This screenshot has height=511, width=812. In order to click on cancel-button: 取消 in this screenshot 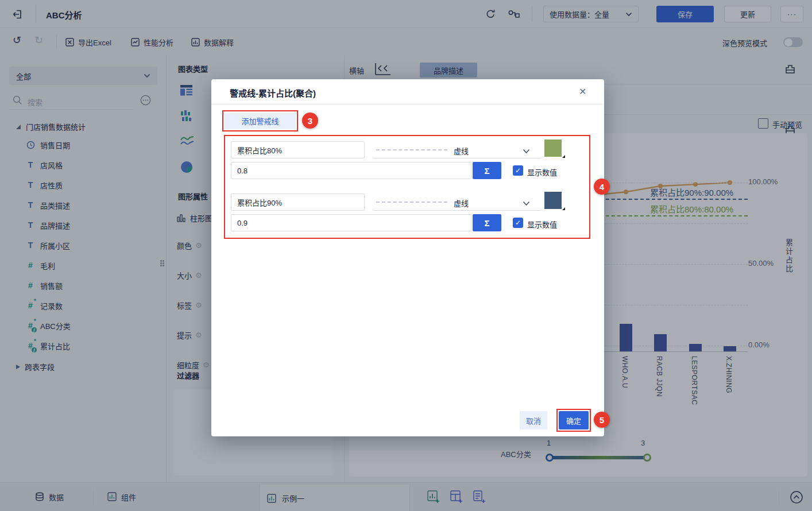, I will do `click(533, 420)`.